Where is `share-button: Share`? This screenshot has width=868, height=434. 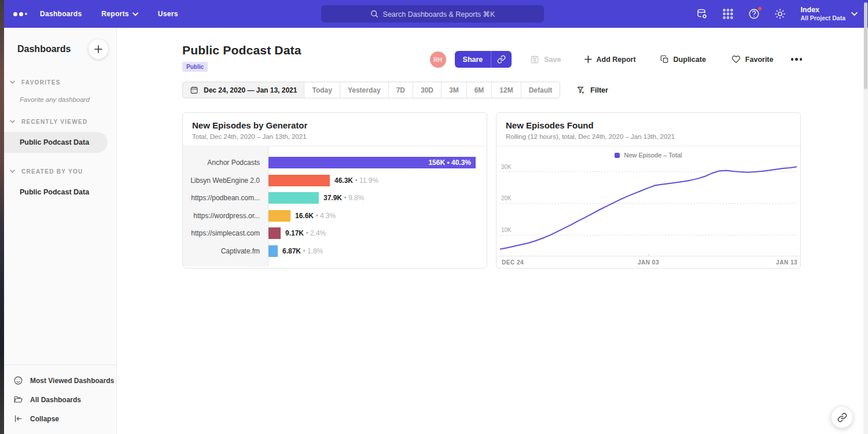
share-button: Share is located at coordinates (484, 59).